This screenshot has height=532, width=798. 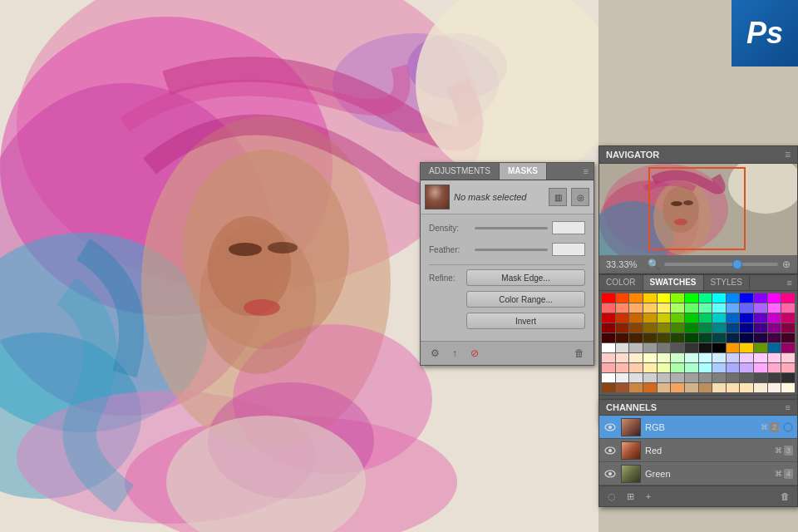 I want to click on zoom-slider, so click(x=722, y=264).